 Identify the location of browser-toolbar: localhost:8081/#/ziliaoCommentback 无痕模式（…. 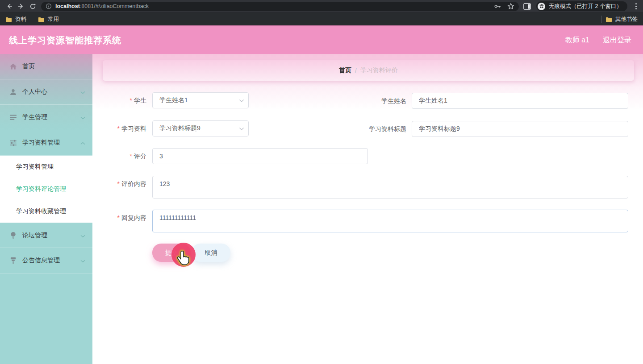
(322, 6).